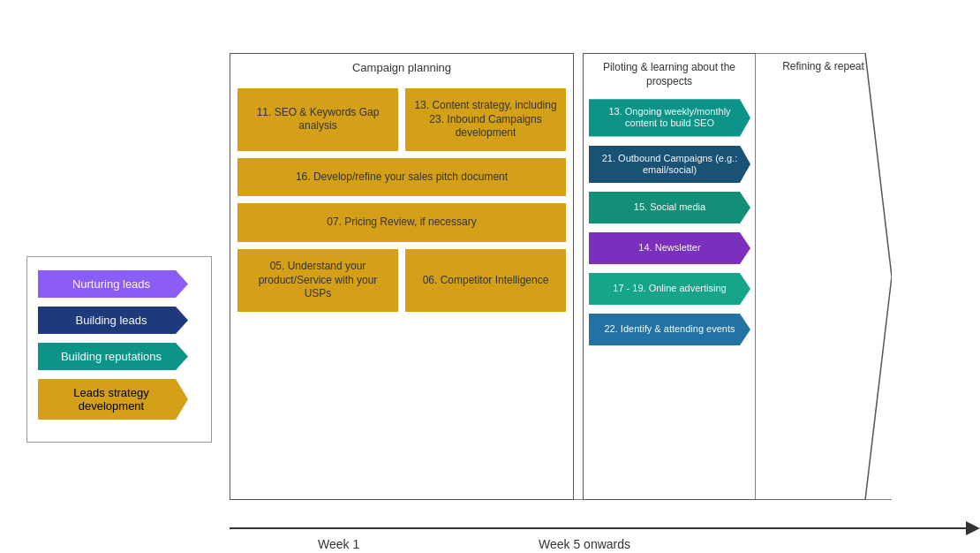 The image size is (980, 553). Describe the element at coordinates (119, 350) in the screenshot. I see `legend-box: Nurturing leads Building leads Building …` at that location.